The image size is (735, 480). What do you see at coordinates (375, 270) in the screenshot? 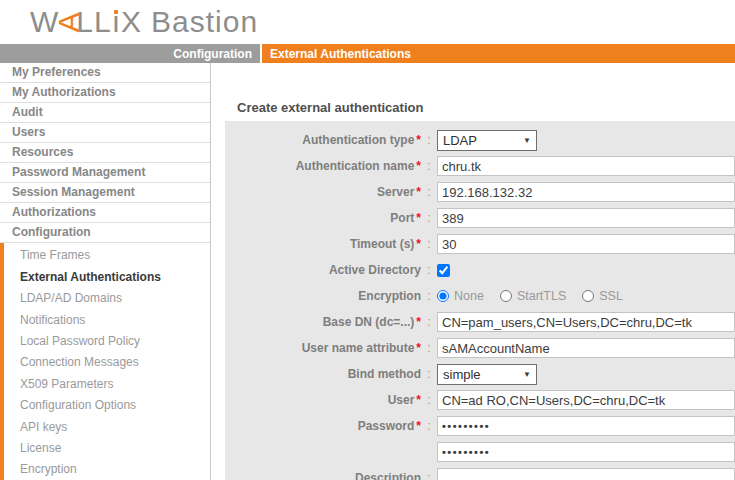
I see `active-directory-label: Active Directory` at bounding box center [375, 270].